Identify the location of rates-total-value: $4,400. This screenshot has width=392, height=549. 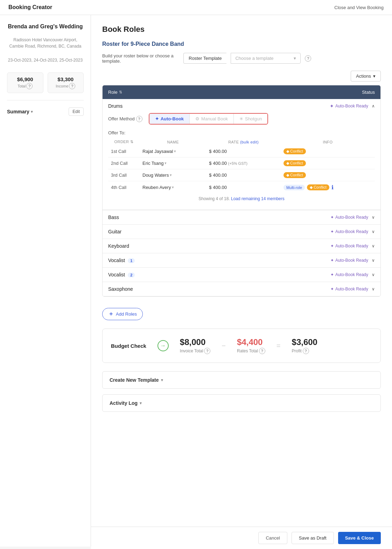
(251, 342).